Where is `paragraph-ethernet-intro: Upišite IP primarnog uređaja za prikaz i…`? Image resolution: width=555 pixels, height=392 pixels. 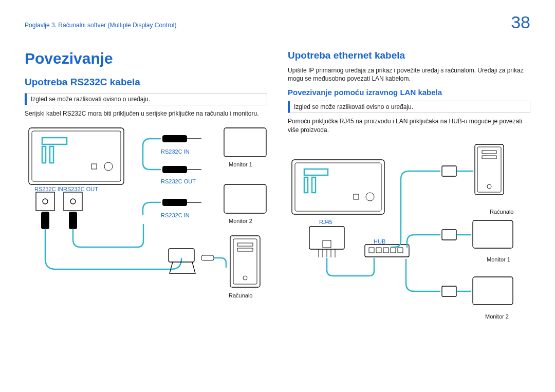 paragraph-ethernet-intro: Upišite IP primarnog uređaja za prikaz i… is located at coordinates (409, 74).